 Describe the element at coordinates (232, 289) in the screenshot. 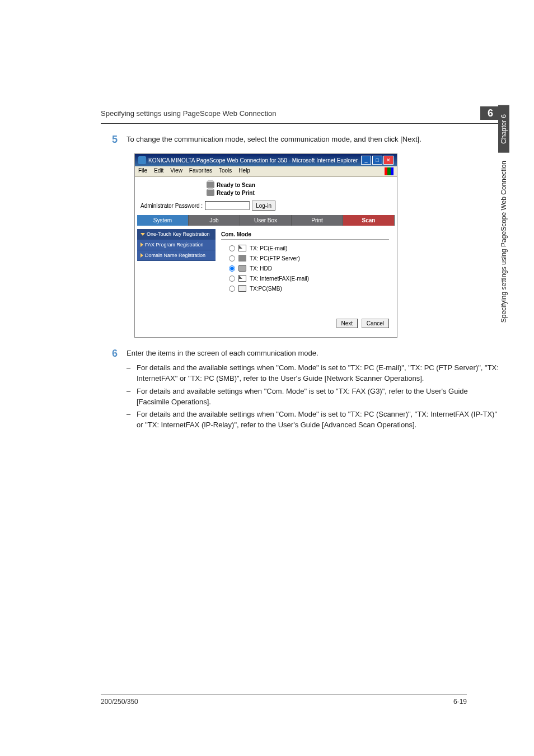

I see `radio-tx-pc-smb` at that location.